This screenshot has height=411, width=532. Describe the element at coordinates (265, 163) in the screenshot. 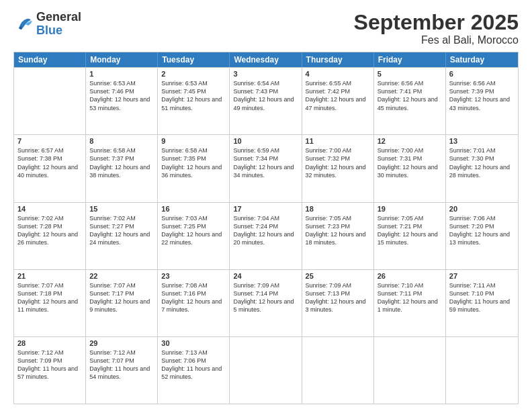

I see `cell-sun-info: Sunrise: 6:59 AM Sunset: 7:34 PM Dayligh…` at that location.